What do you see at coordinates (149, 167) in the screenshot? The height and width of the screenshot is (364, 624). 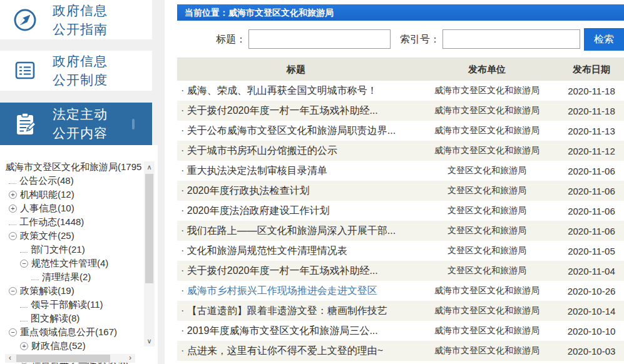 I see `scroll-up-icon: ∧` at bounding box center [149, 167].